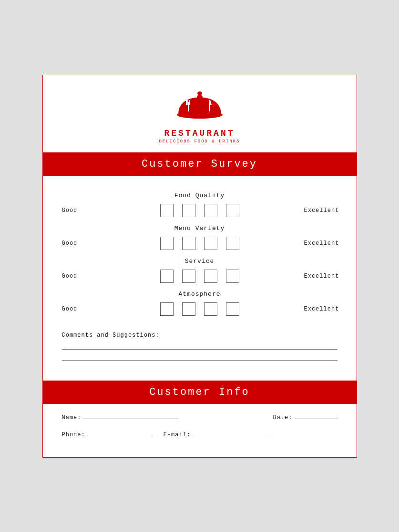  Describe the element at coordinates (316, 416) in the screenshot. I see `date-underline` at that location.